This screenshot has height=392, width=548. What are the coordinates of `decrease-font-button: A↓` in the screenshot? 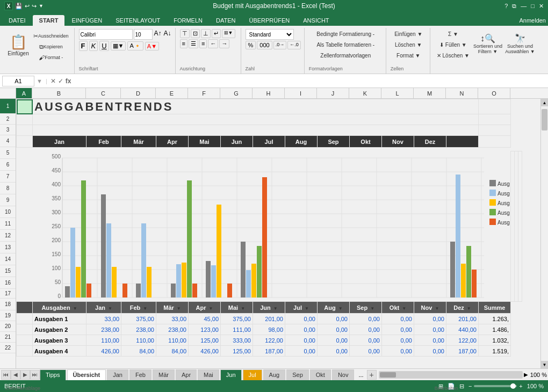 It's located at (168, 34).